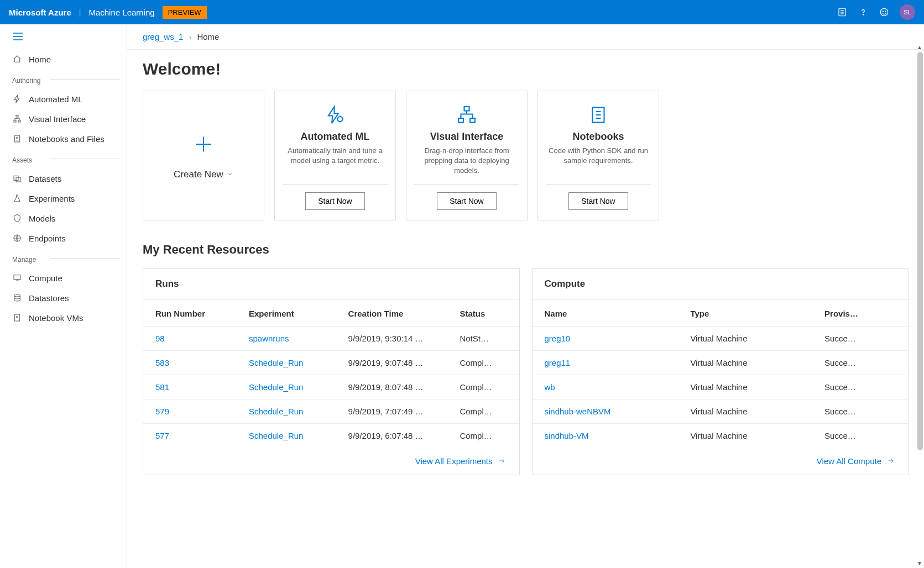  What do you see at coordinates (66, 139) in the screenshot?
I see `sidebar-item-label: Notebooks and Files` at bounding box center [66, 139].